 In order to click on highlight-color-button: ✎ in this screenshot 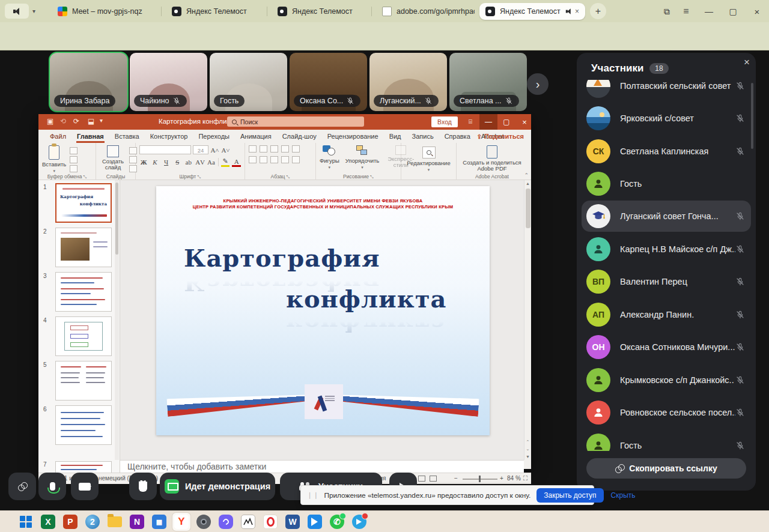, I will do `click(226, 162)`.